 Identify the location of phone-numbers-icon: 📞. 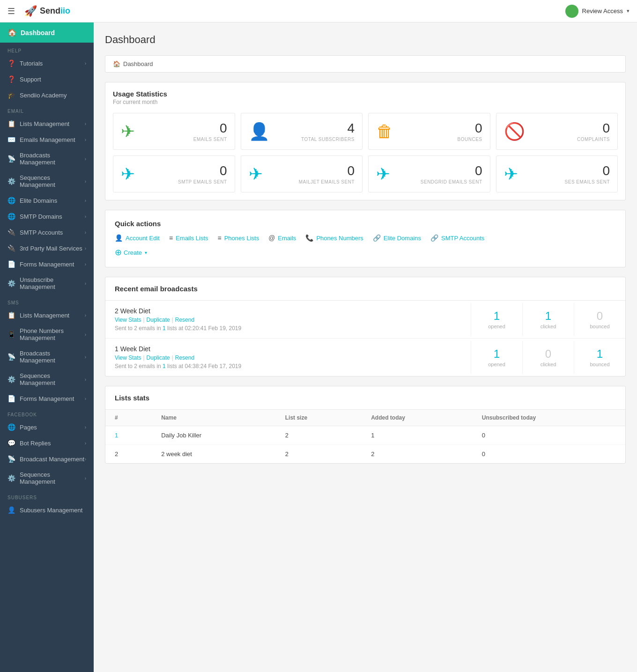
(309, 238).